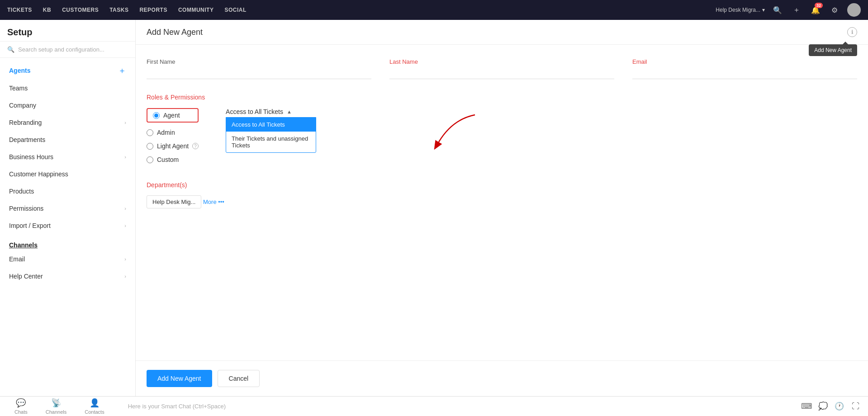 The width and height of the screenshot is (868, 416). What do you see at coordinates (31, 157) in the screenshot?
I see `sidebar-business-hours-label: Business Hours` at bounding box center [31, 157].